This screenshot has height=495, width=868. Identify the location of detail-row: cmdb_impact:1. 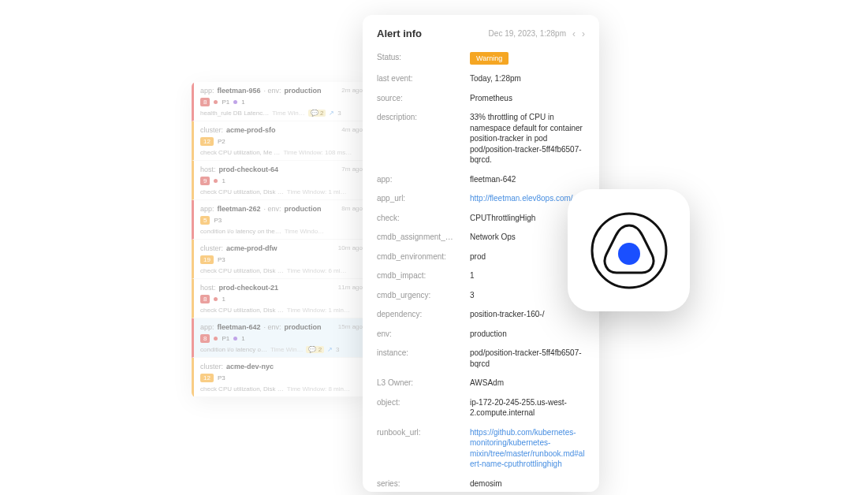
(481, 276).